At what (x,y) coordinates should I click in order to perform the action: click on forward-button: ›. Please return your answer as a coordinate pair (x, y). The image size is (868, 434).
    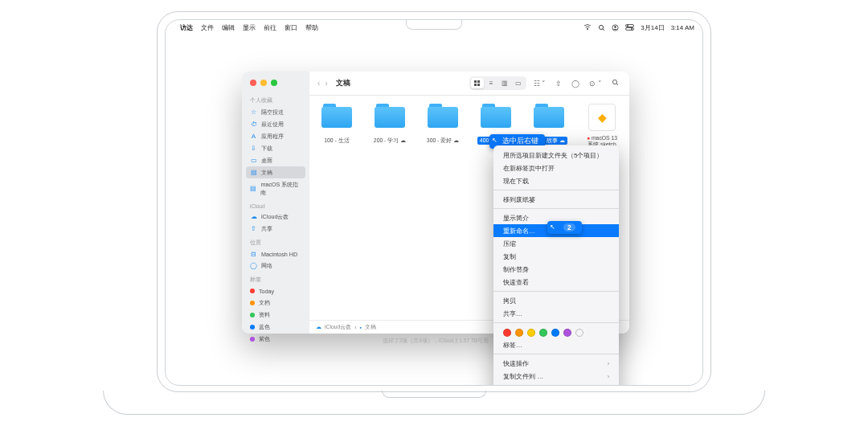
    Looking at the image, I should click on (326, 84).